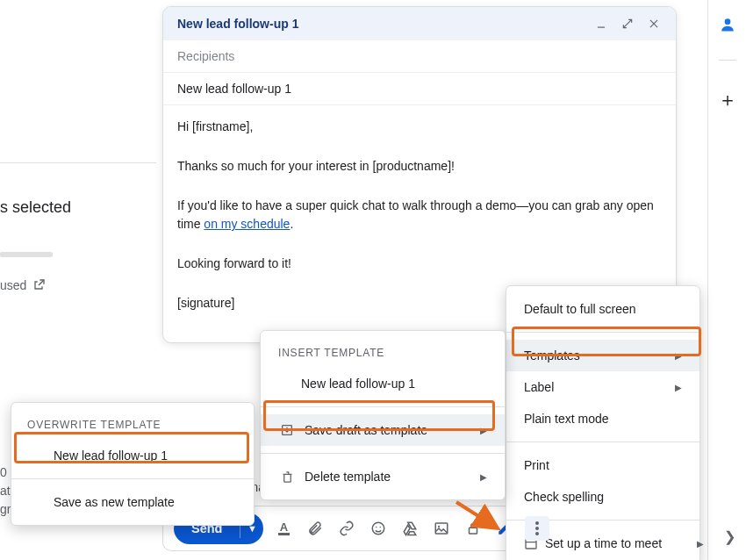  What do you see at coordinates (603, 419) in the screenshot?
I see `menu-plain-text: Plain text mode` at bounding box center [603, 419].